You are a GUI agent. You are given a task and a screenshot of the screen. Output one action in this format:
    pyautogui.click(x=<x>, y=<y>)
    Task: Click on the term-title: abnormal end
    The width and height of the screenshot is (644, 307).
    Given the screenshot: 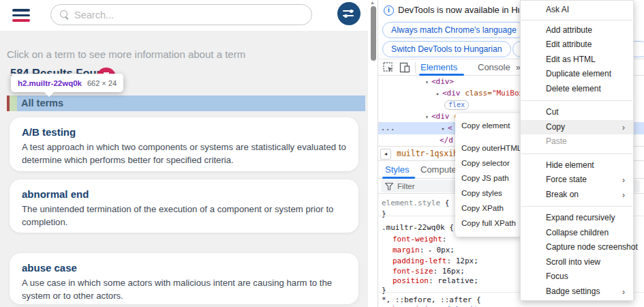 What is the action you would take?
    pyautogui.click(x=184, y=194)
    